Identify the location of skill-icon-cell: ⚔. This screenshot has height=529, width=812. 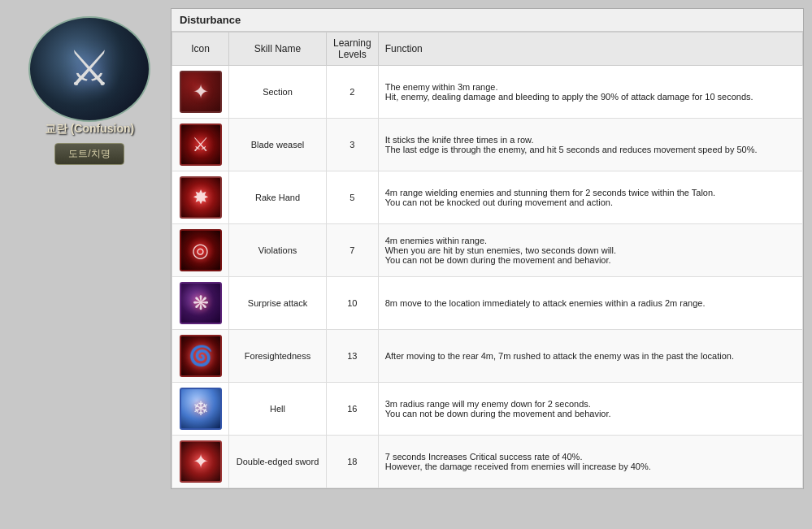
(201, 145).